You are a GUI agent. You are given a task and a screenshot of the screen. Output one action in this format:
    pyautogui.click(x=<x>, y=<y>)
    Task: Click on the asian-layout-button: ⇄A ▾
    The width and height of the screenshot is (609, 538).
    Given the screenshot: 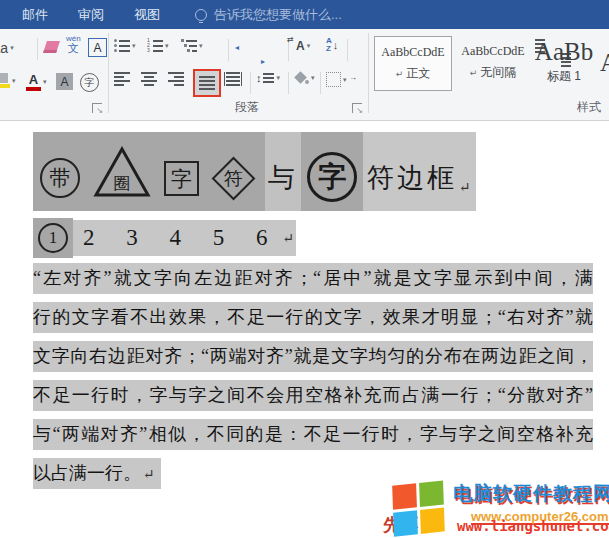 What is the action you would take?
    pyautogui.click(x=303, y=46)
    